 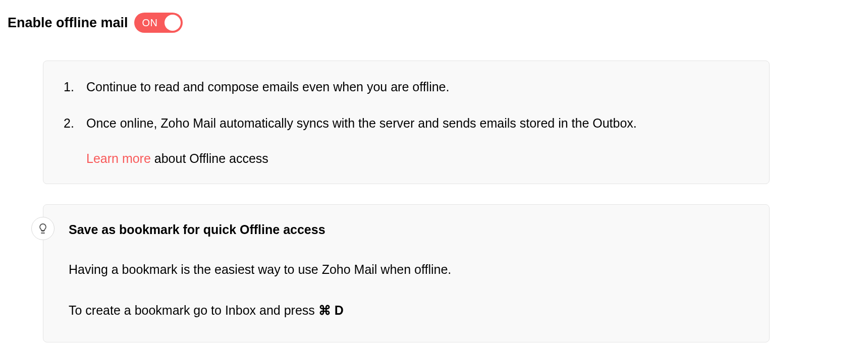 What do you see at coordinates (173, 23) in the screenshot?
I see `toggle-knob` at bounding box center [173, 23].